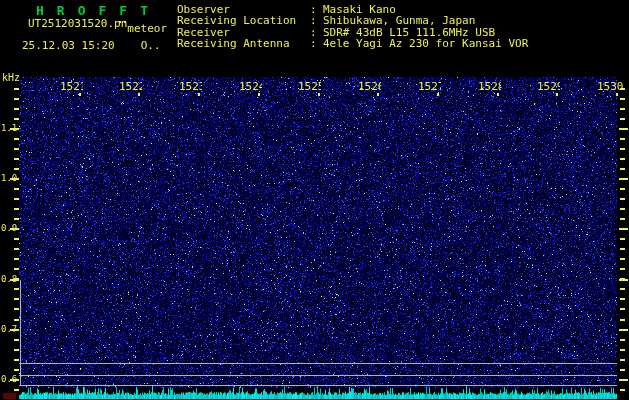  Describe the element at coordinates (98, 46) in the screenshot. I see `time-text: 15:20` at that location.